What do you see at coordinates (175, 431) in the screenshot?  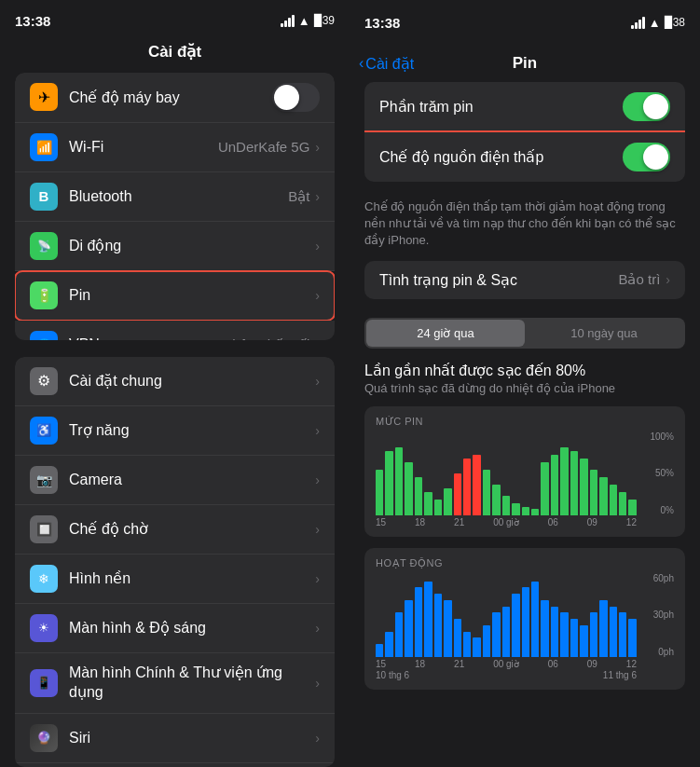 I see `settings-item-tro-nang: ♿ Trợ năng ›` at bounding box center [175, 431].